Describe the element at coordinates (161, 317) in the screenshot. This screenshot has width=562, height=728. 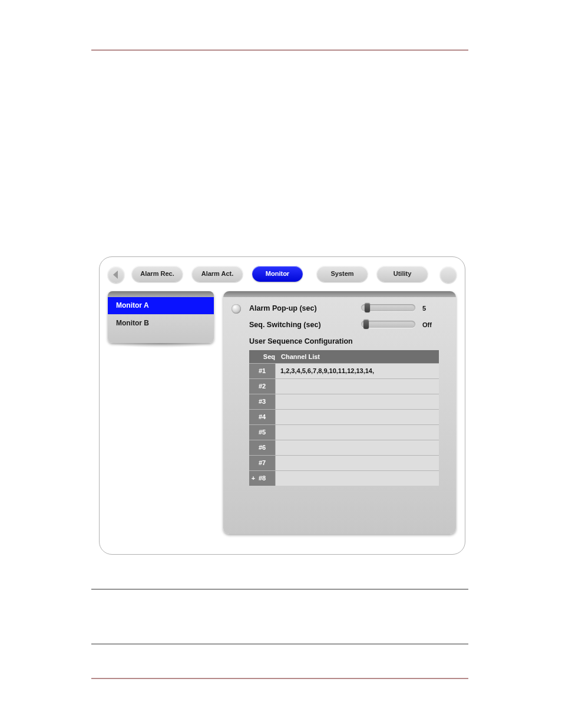
I see `sidebar: Monitor A Monitor B` at that location.